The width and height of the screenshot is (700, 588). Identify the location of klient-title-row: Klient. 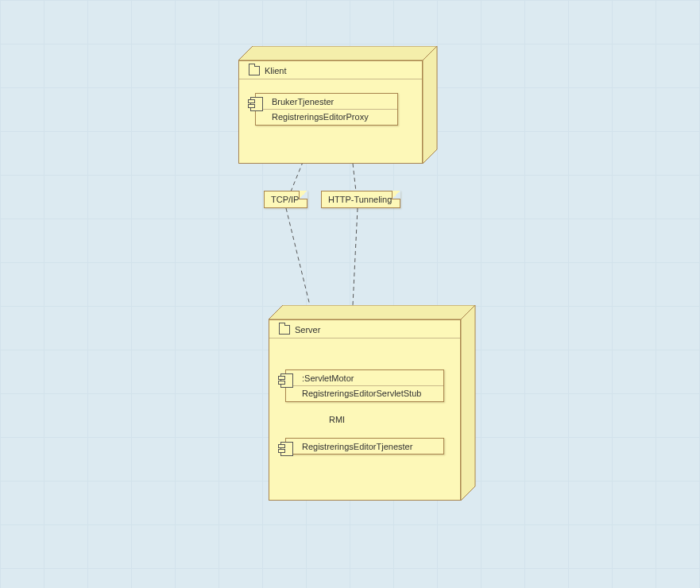
(331, 70).